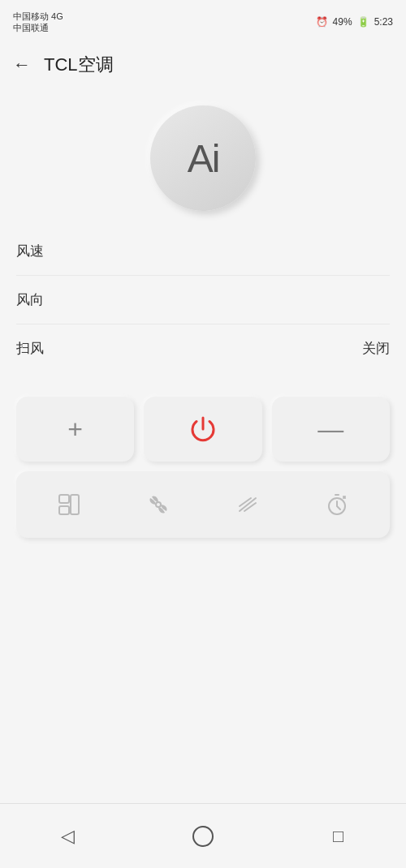 This screenshot has height=868, width=406. Describe the element at coordinates (203, 158) in the screenshot. I see `ai-circle: Ai` at that location.